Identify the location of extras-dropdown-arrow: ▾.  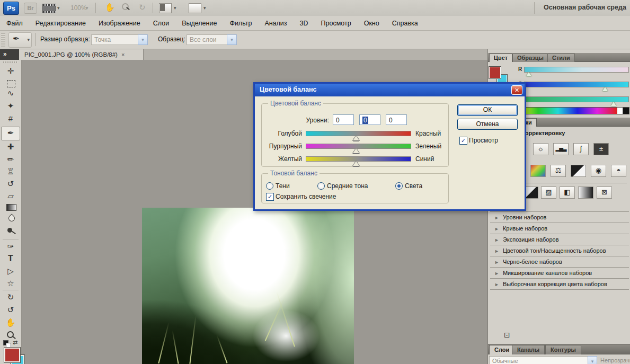
(58, 8).